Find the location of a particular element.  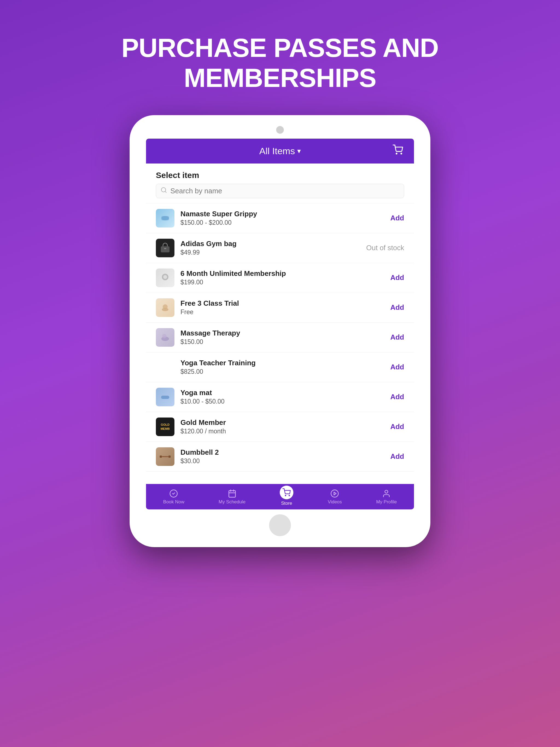

nav-icon-check-circle is located at coordinates (174, 493).